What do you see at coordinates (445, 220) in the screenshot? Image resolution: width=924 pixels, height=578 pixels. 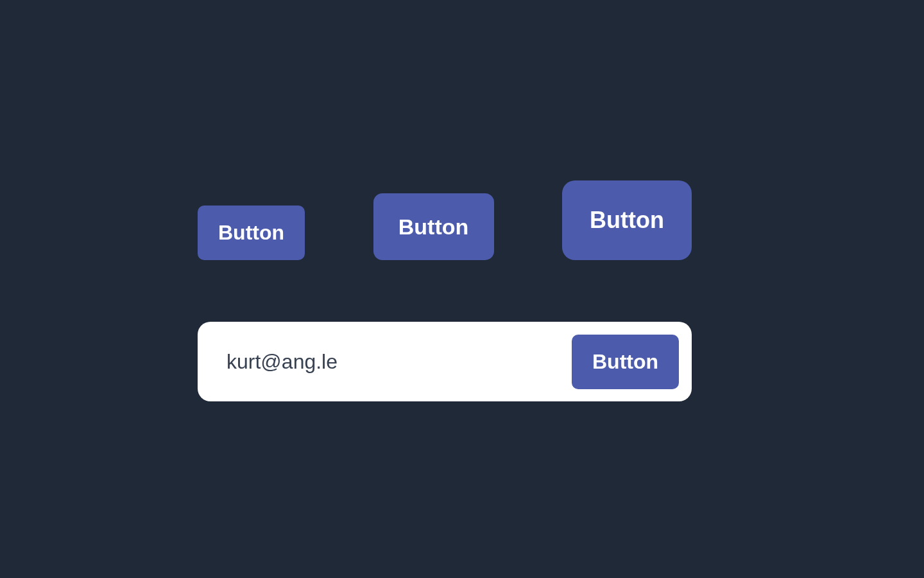 I see `button-size-row: Button Button Button` at bounding box center [445, 220].